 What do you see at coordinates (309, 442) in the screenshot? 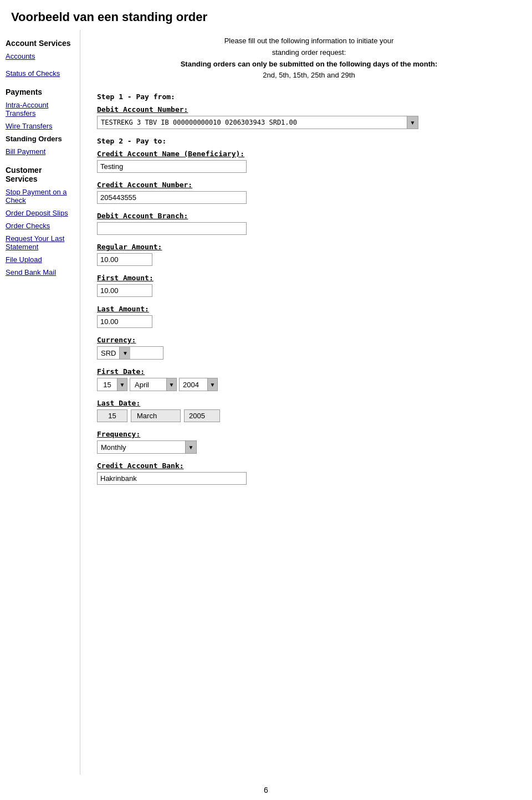
I see `frequency-section: Frequency: Monthly ▼` at bounding box center [309, 442].